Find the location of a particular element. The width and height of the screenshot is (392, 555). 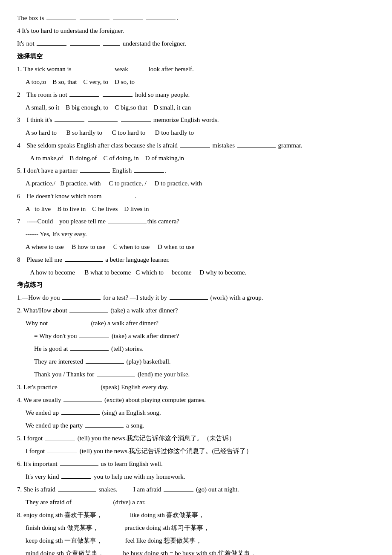

question-1-options: A too,to B so, that C very, to D so, to is located at coordinates (200, 82).